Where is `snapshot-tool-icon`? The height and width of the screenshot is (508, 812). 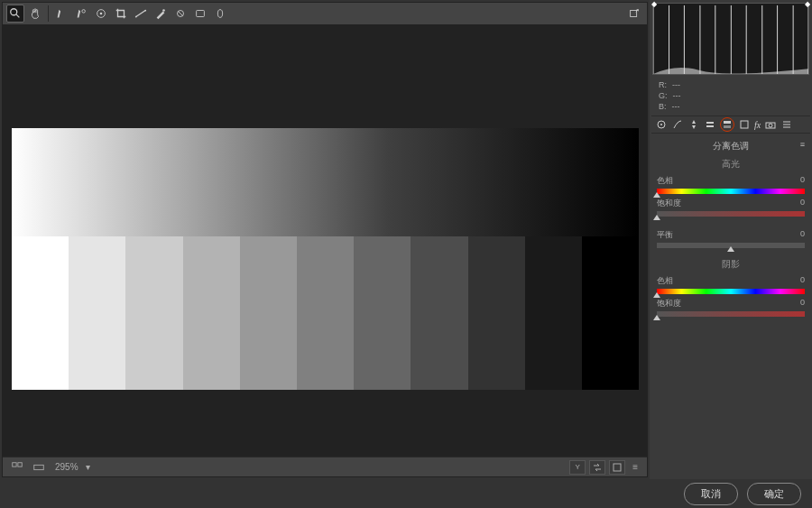 snapshot-tool-icon is located at coordinates (200, 14).